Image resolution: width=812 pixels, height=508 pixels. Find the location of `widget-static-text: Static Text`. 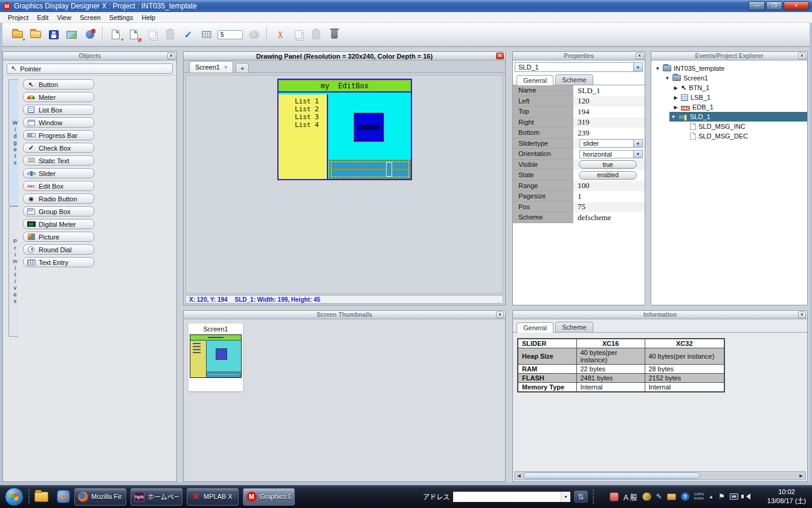

widget-static-text: Static Text is located at coordinates (59, 161).